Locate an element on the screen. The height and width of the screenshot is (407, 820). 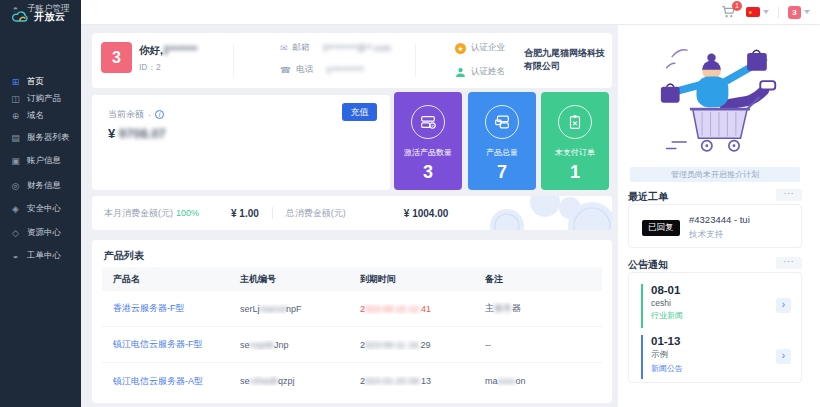
sidebar-item-ticket-center: ◒ 工单中心 is located at coordinates (40, 256).